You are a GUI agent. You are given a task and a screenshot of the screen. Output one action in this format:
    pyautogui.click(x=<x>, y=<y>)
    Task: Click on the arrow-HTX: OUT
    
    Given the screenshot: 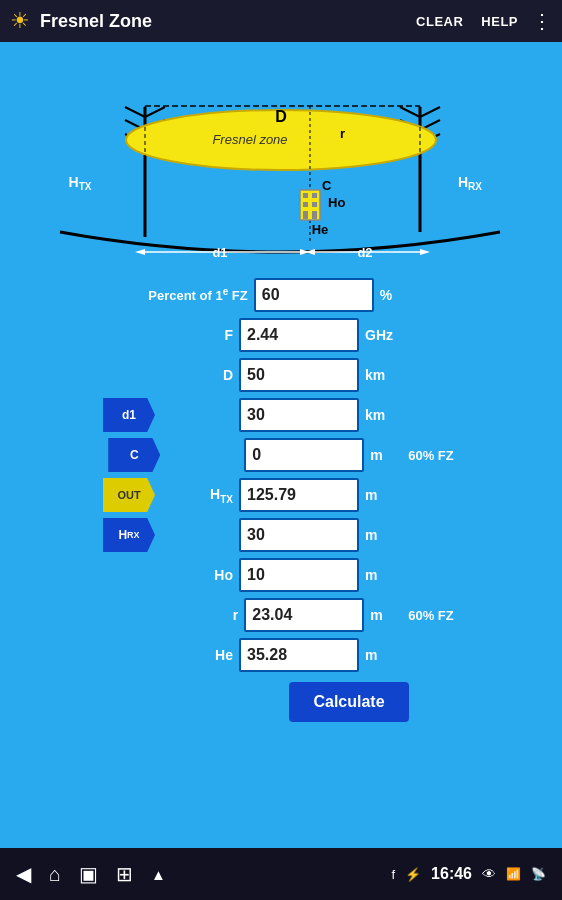 What is the action you would take?
    pyautogui.click(x=129, y=495)
    